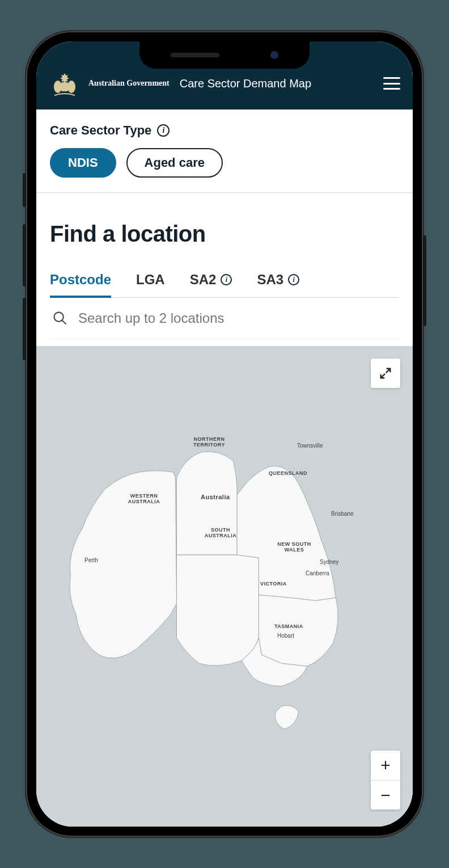 This screenshot has height=868, width=449. I want to click on map-label-state: QUEENSLAND, so click(288, 474).